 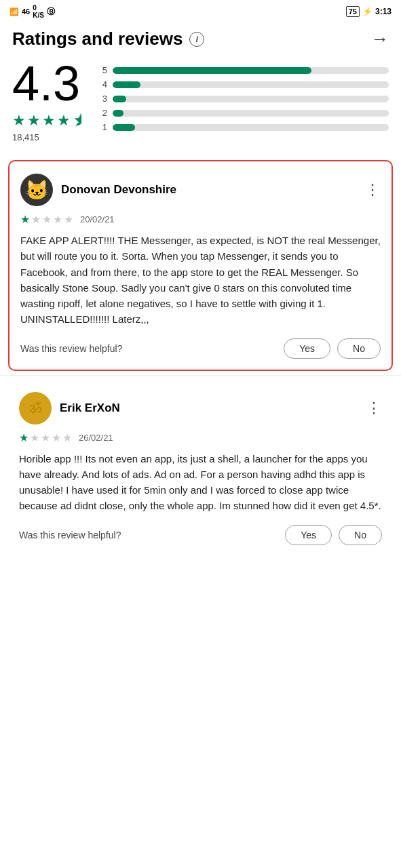 I want to click on reviewer-name-1: Donovan Devonshire, so click(x=119, y=190).